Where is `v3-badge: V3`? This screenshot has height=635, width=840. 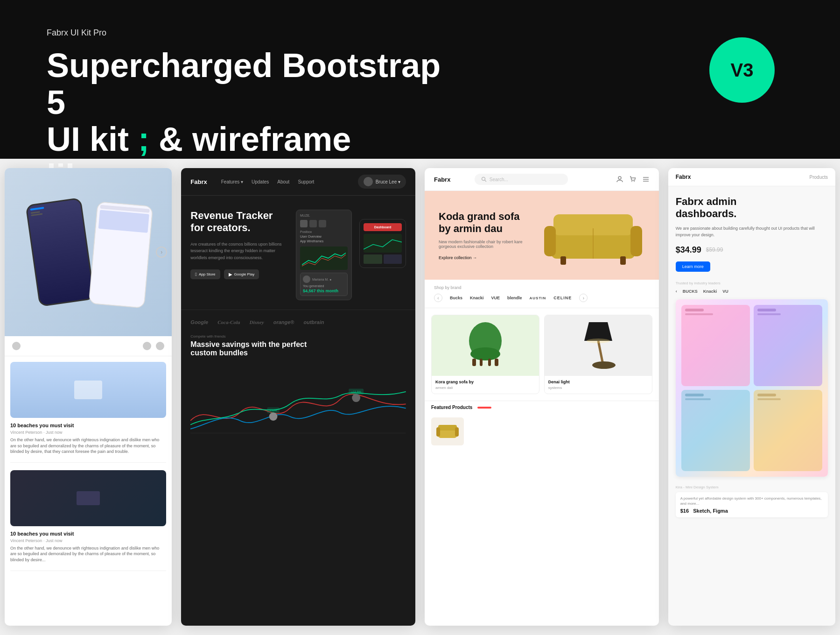
v3-badge: V3 is located at coordinates (742, 70).